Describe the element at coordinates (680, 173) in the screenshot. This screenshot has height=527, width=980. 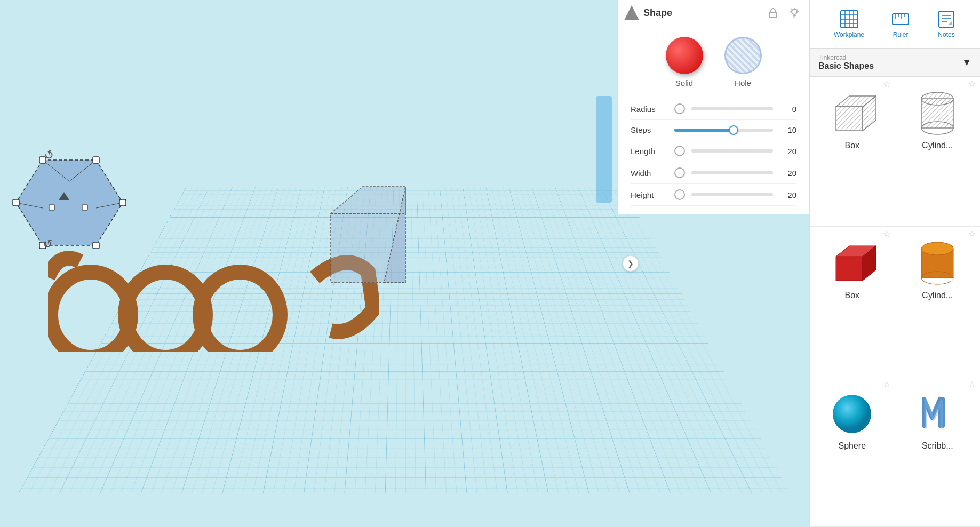
I see `width-indicator` at that location.